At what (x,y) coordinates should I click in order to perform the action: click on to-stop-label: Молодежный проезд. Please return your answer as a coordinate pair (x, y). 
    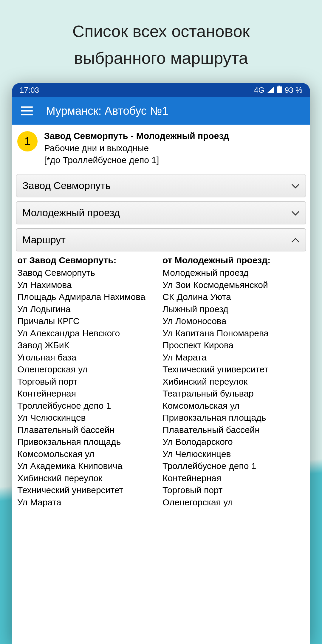
    Looking at the image, I should click on (71, 213).